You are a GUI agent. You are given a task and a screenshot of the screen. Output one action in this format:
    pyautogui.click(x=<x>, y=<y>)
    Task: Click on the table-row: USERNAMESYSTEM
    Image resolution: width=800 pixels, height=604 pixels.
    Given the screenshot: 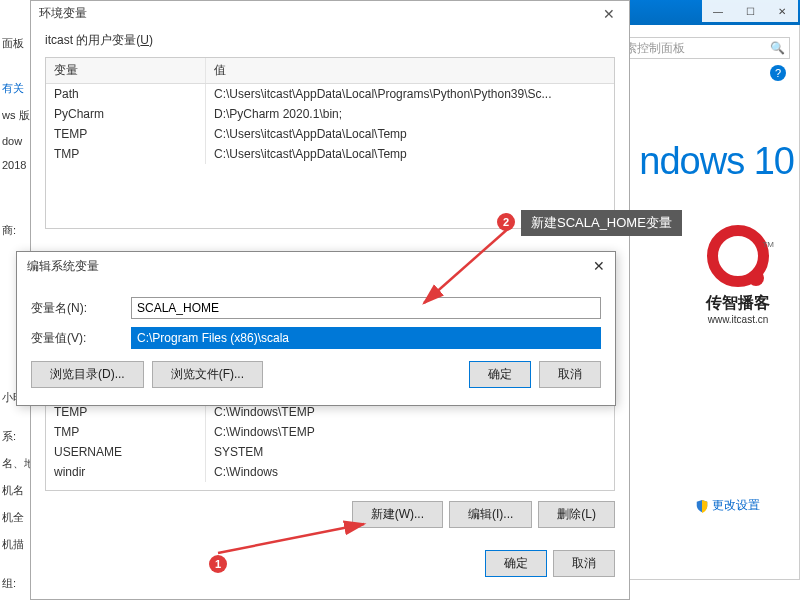 What is the action you would take?
    pyautogui.click(x=330, y=452)
    